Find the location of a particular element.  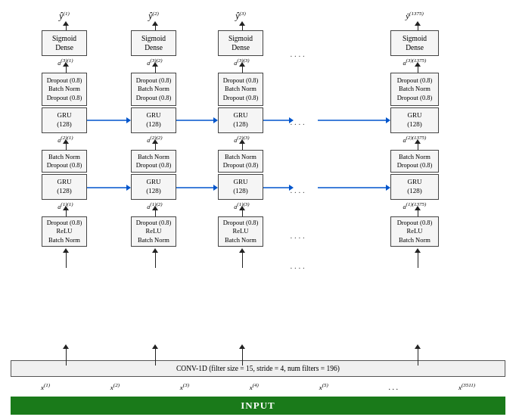

gru-bot-col1: GRU (128) is located at coordinates (64, 187).